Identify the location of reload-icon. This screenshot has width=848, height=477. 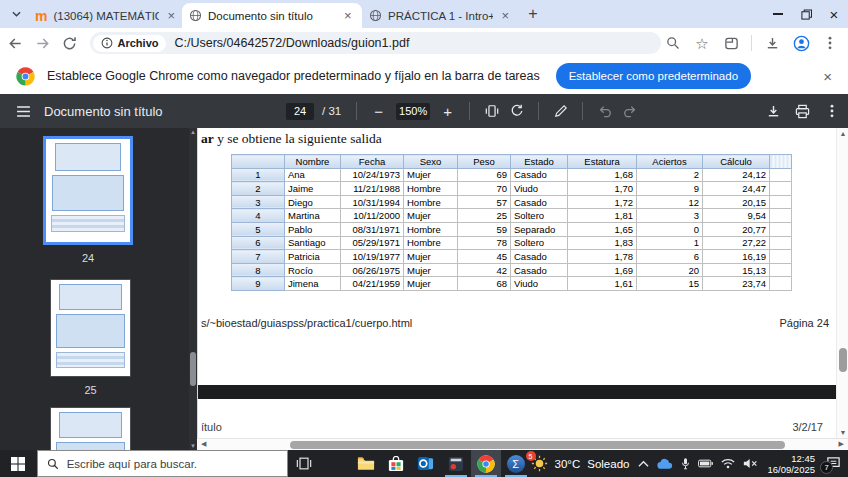
(70, 43).